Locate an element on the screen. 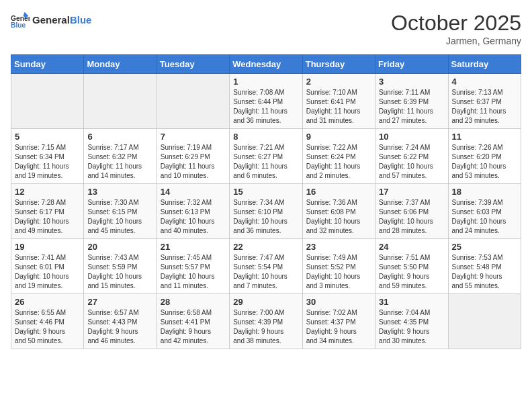 This screenshot has height=411, width=532. day-number: 17 is located at coordinates (411, 192).